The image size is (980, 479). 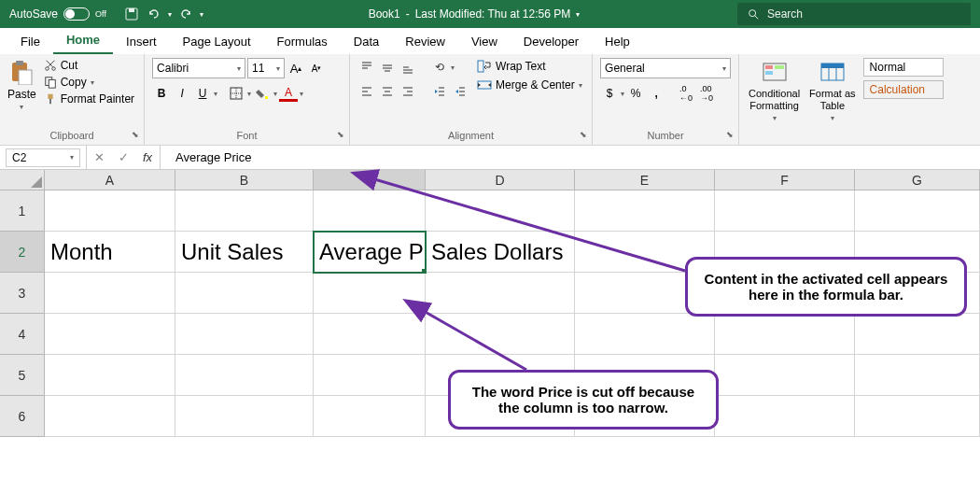 I want to click on font-dialog-icon: ⬊, so click(x=341, y=134).